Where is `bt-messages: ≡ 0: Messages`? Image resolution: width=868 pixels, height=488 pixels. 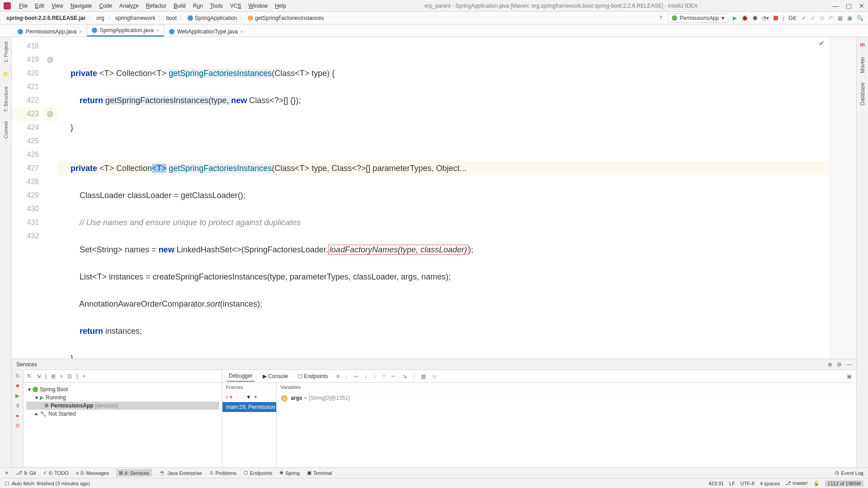 bt-messages: ≡ 0: Messages is located at coordinates (92, 473).